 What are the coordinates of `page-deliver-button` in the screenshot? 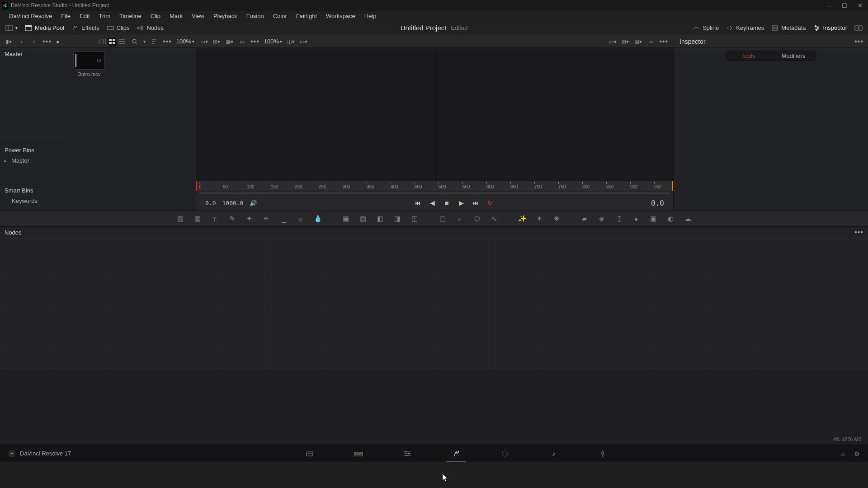 It's located at (603, 454).